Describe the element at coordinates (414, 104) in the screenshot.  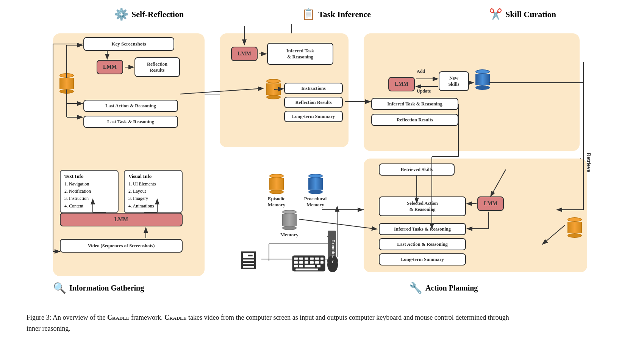
I see `sc-inferred-label: Inferred Task & Reasoning` at that location.